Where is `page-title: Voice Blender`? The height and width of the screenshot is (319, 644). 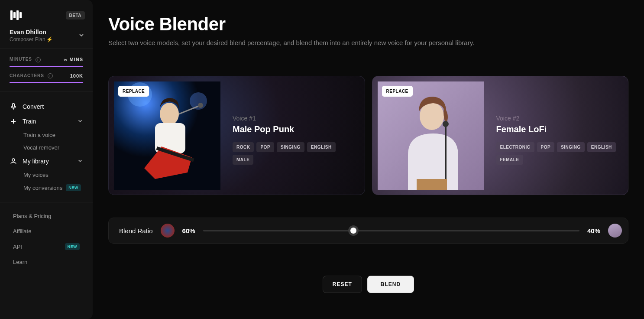 page-title: Voice Blender is located at coordinates (368, 24).